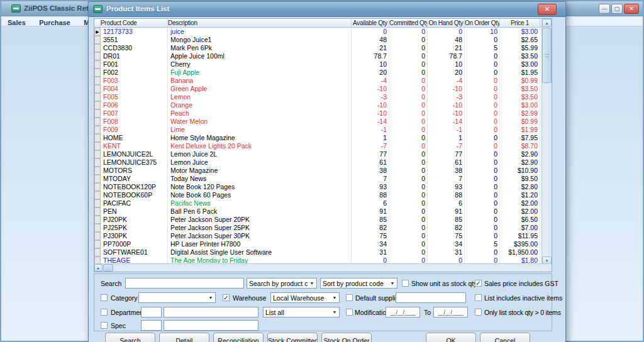 The height and width of the screenshot is (342, 644). Describe the element at coordinates (318, 220) in the screenshot. I see `table-row: PJ20PKPeter Jackson Super 20PK850850$6.5…` at that location.